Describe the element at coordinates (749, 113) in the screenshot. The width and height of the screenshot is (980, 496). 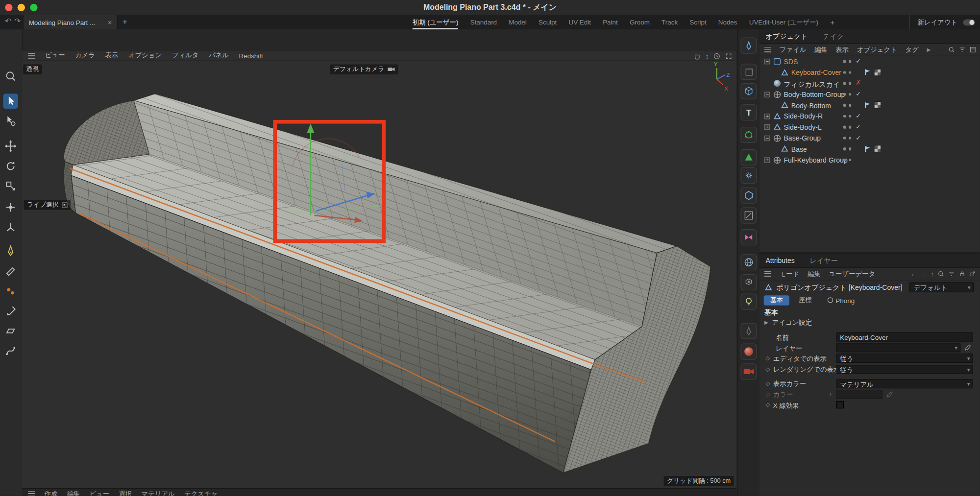
I see `texture-mode-icon: T` at that location.